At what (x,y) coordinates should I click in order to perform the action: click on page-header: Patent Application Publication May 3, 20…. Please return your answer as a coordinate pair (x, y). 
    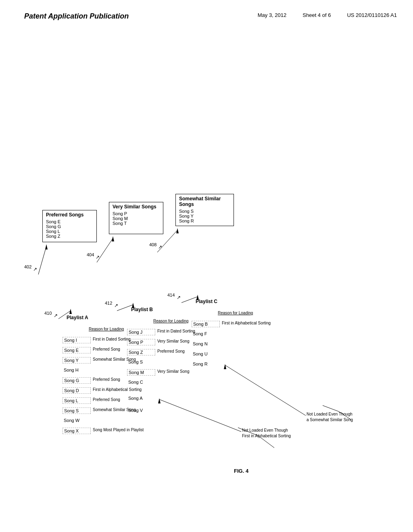
    Looking at the image, I should click on (206, 12).